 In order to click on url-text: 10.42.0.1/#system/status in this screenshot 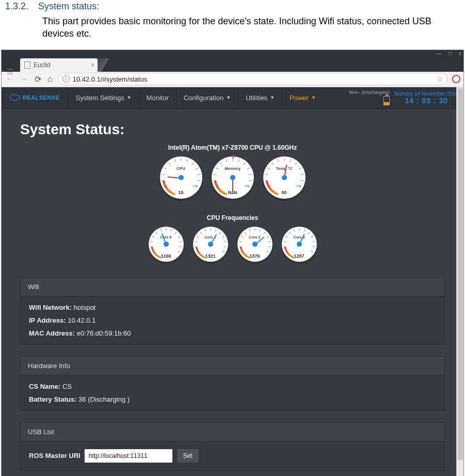, I will do `click(110, 80)`.